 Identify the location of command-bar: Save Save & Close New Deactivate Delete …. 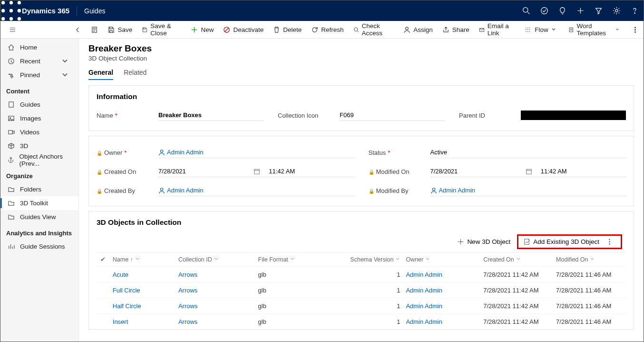
(322, 30).